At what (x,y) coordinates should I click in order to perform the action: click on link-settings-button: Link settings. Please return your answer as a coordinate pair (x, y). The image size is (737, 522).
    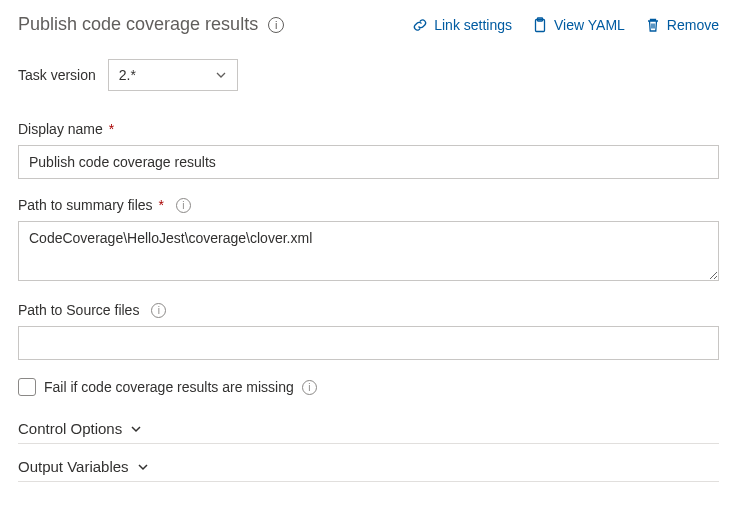
    Looking at the image, I should click on (462, 25).